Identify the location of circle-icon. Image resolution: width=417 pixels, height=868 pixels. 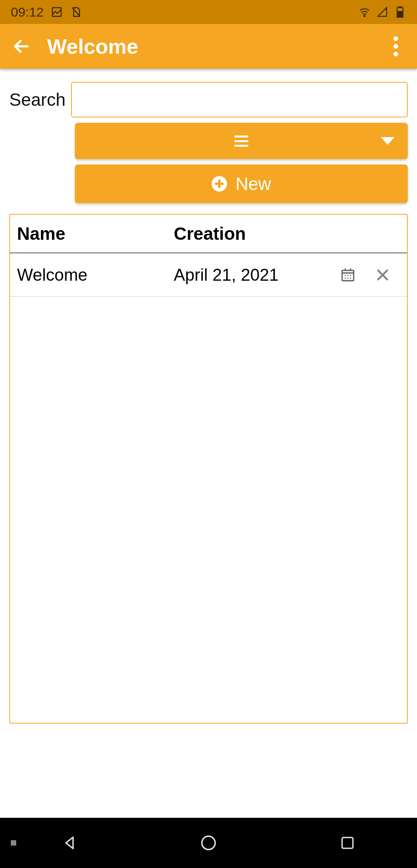
(208, 843).